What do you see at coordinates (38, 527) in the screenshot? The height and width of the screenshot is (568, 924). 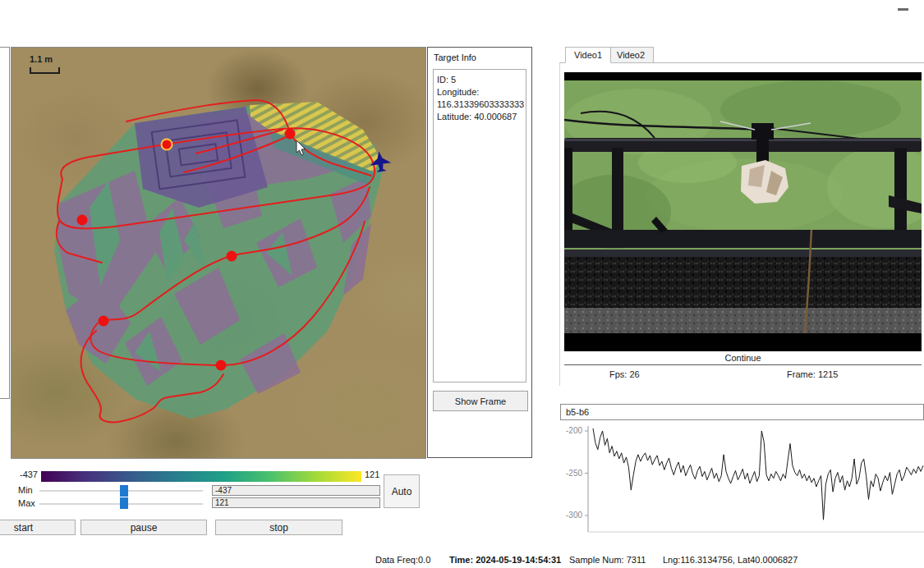 I see `start-button: start` at bounding box center [38, 527].